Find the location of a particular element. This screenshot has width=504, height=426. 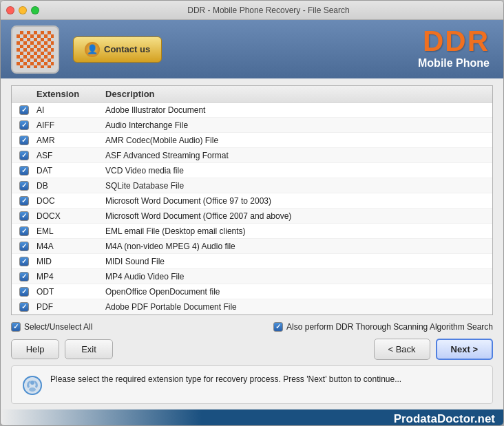

row-description: SQLite Database File is located at coordinates (299, 186).